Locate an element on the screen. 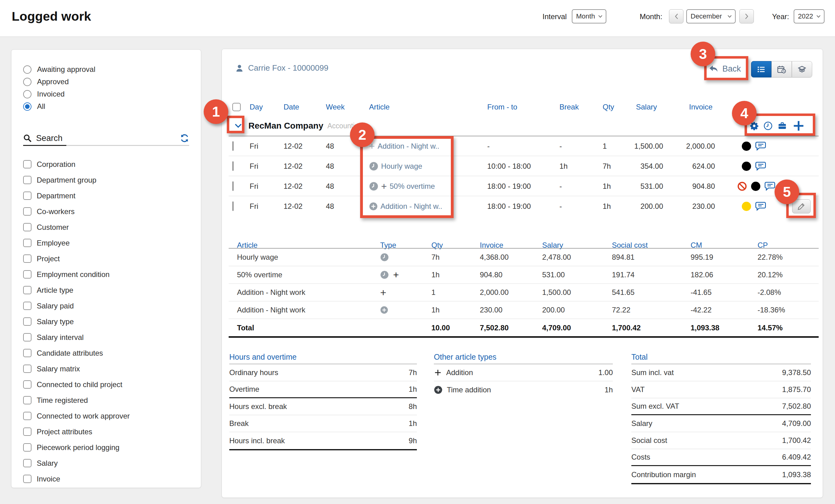 This screenshot has width=835, height=504. log-row-2: Fri 12-02 48 Hourly wage 10:00 - 18:00 1… is located at coordinates (524, 166).